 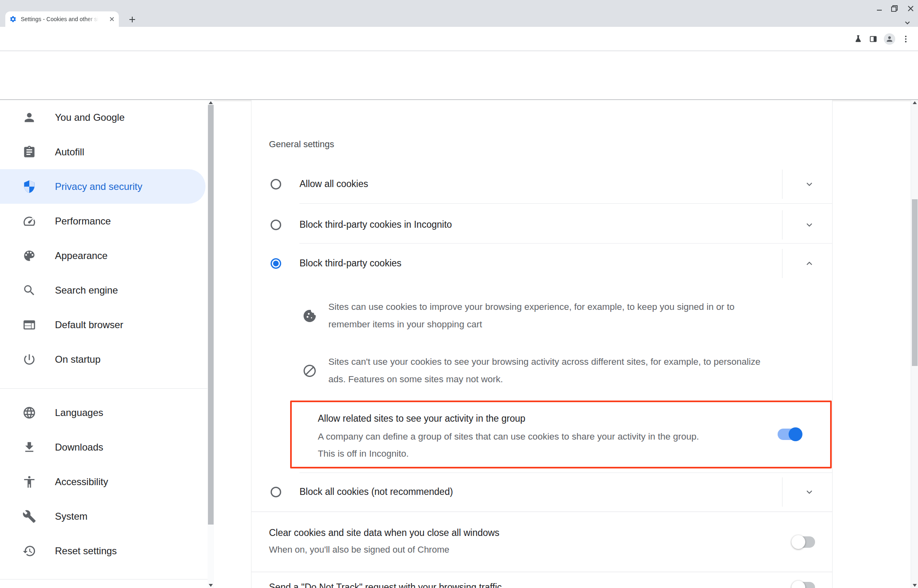 I want to click on settings-header: D Settings, so click(x=459, y=76).